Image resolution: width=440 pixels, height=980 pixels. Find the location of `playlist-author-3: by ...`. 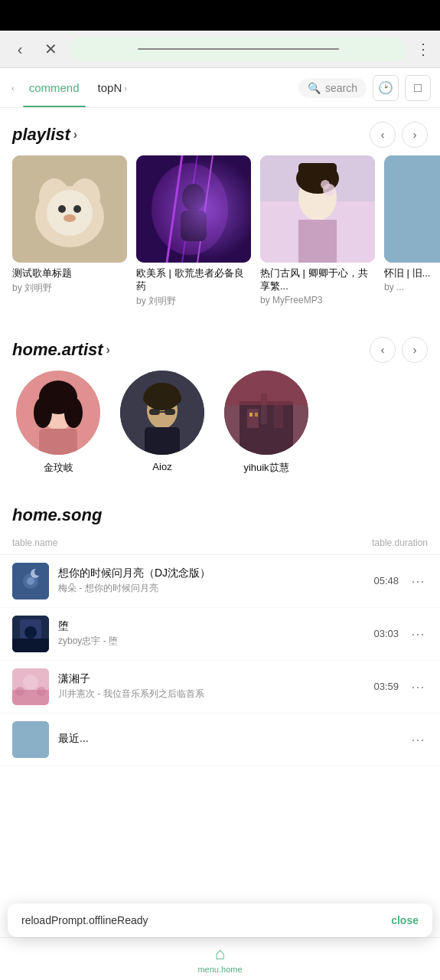

playlist-author-3: by ... is located at coordinates (412, 287).